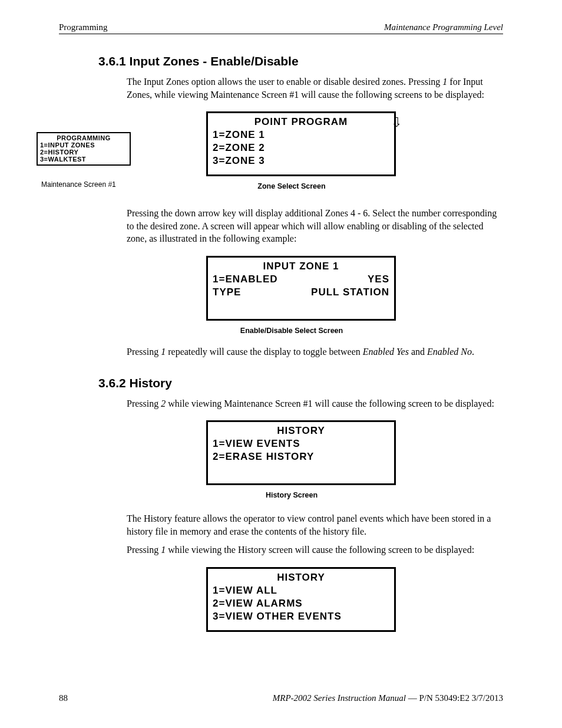 Image resolution: width=562 pixels, height=728 pixels. I want to click on text: and, so click(418, 351).